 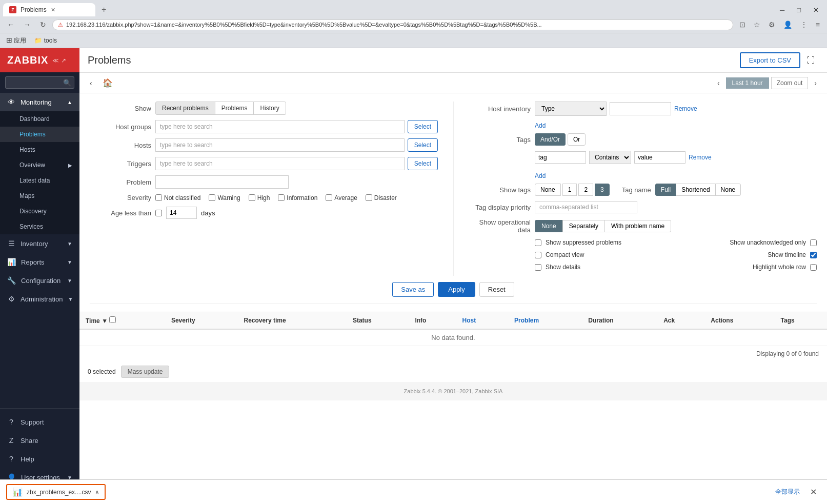 What do you see at coordinates (186, 108) in the screenshot?
I see `show-recent-btn: Recent problems` at bounding box center [186, 108].